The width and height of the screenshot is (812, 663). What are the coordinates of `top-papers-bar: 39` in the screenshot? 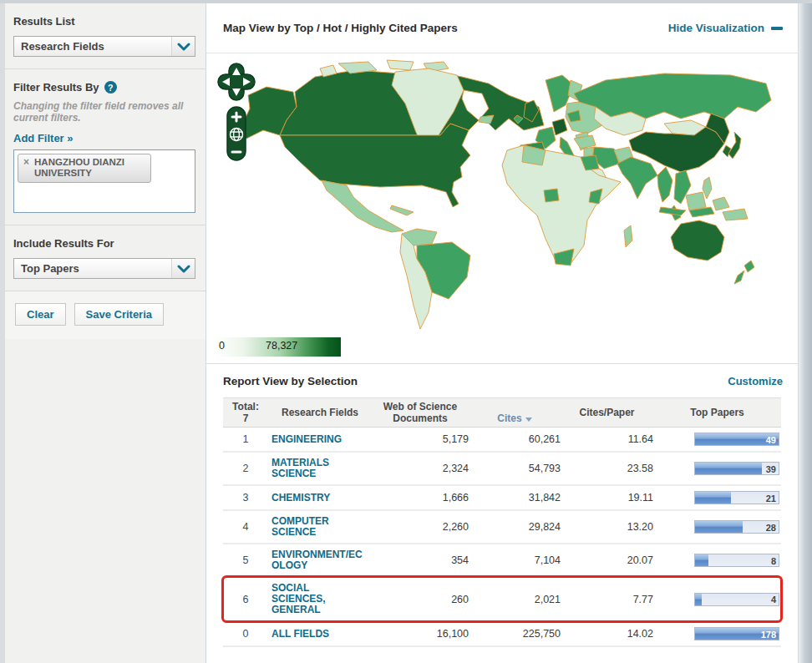 It's located at (737, 468).